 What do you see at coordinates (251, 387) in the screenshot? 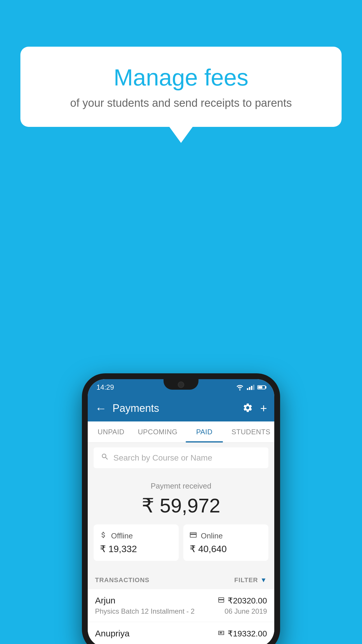
I see `signal-icon` at bounding box center [251, 387].